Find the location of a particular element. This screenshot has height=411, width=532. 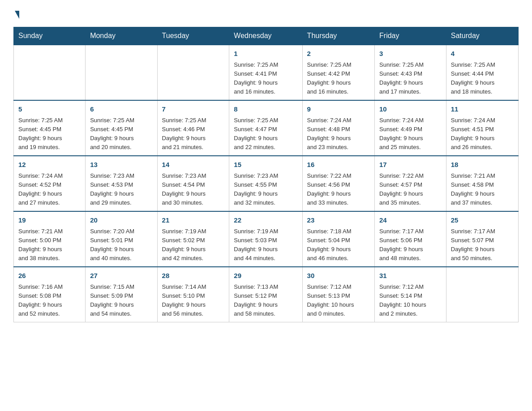

day-info: Sunrise: 7:21 AM Sunset: 5:00 PM Dayligh… is located at coordinates (49, 245).